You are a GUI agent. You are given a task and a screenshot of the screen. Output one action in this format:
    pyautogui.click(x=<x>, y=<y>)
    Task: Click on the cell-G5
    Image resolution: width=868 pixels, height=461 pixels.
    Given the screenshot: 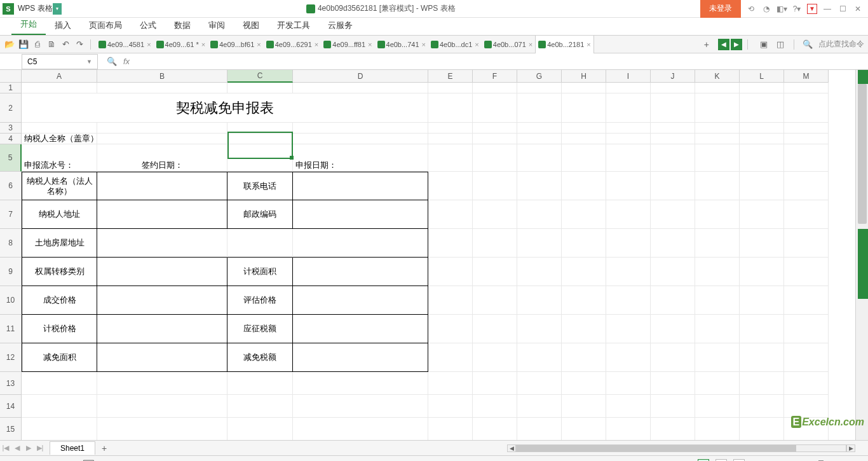 What is the action you would take?
    pyautogui.click(x=539, y=158)
    